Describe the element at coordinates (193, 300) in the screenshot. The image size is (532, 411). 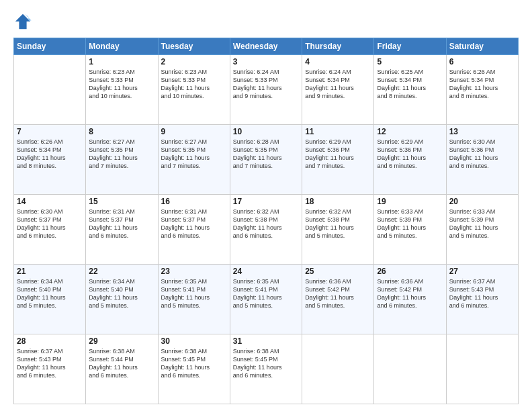
I see `calendar-cell: 23Sunrise: 6:35 AM Sunset: 5:41 PM Dayli…` at that location.